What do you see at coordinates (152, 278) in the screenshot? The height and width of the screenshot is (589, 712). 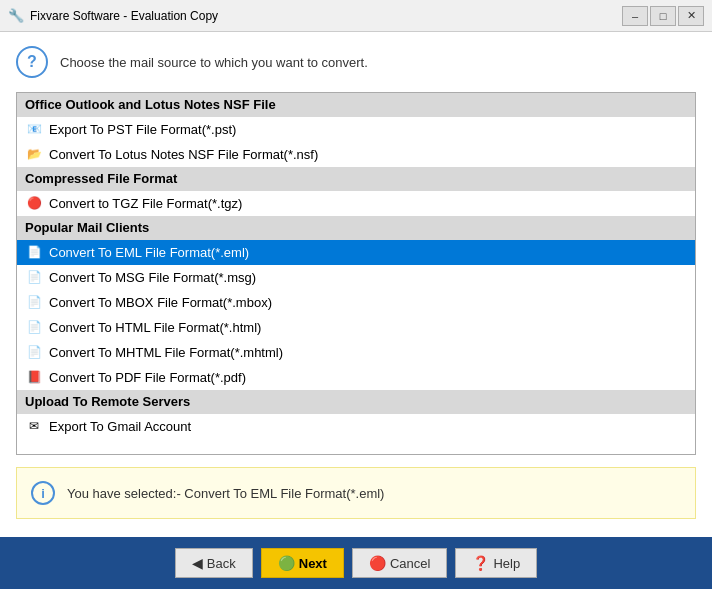 I see `item-label: Convert To MSG File Format(*.msg)` at bounding box center [152, 278].